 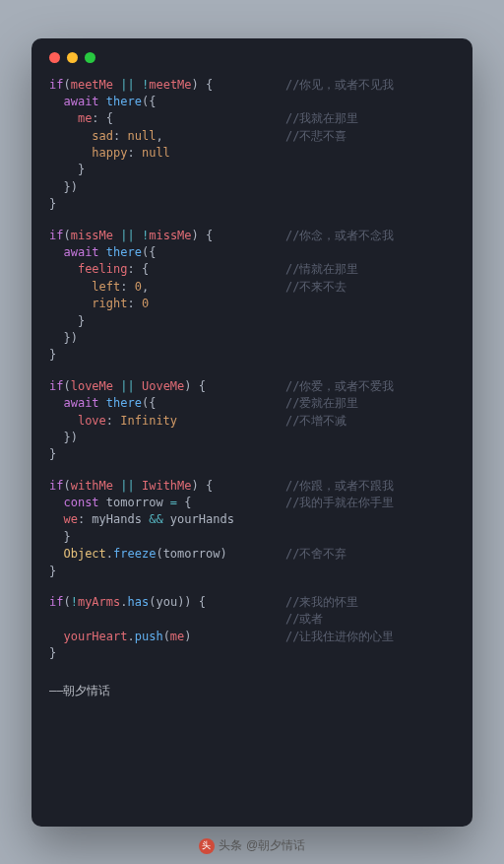 What do you see at coordinates (252, 845) in the screenshot?
I see `page-footer: 头 头条 @朝夕情话` at bounding box center [252, 845].